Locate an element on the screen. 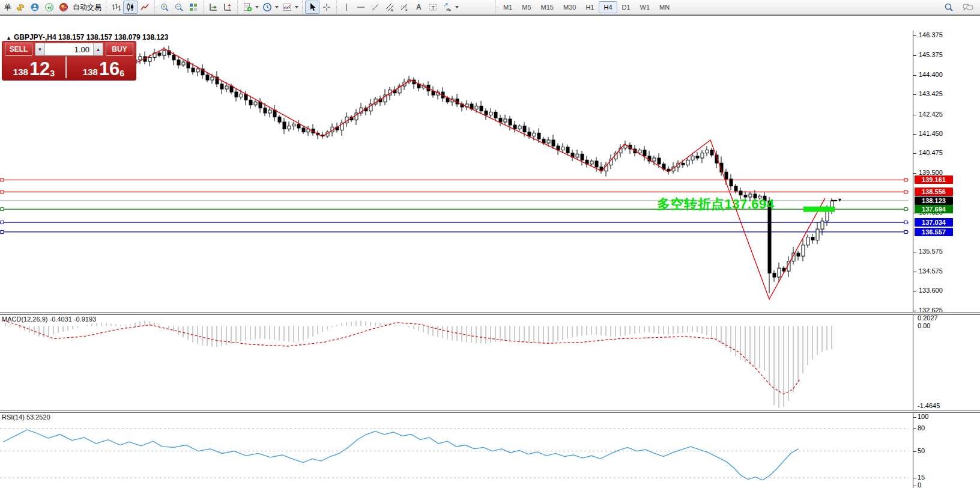 The image size is (980, 488). one-click-trade-panel: SELL ▼ 1.00 ▲ BUY 138 12 3 138 16 6 is located at coordinates (69, 61).